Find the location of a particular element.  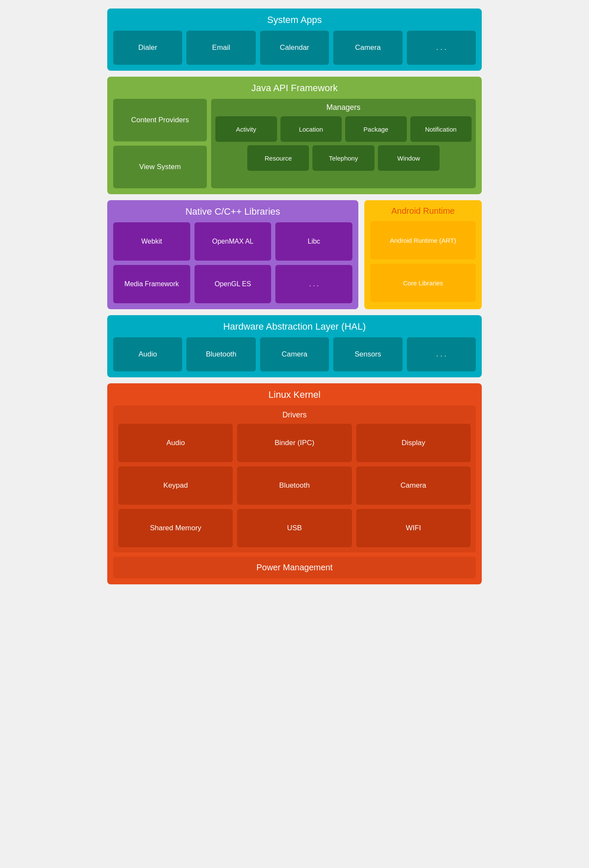

native-lib-tile: Webkit is located at coordinates (152, 241).